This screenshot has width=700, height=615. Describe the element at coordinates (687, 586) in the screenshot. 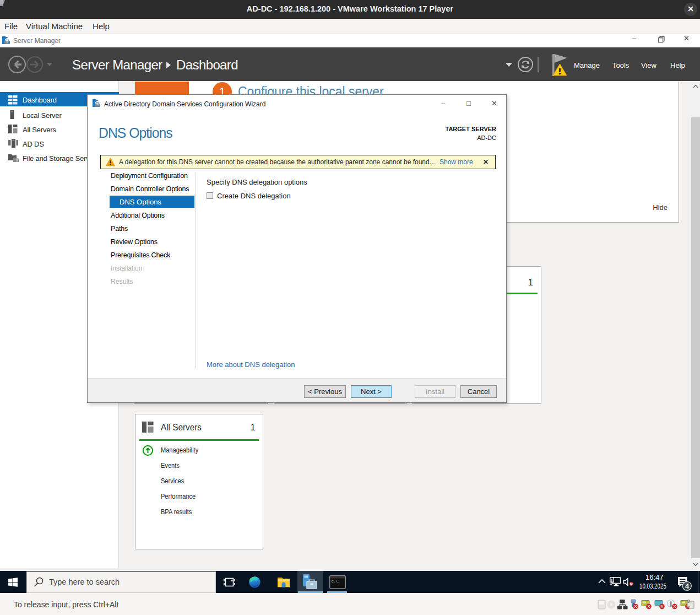

I see `svg-text: 4` at that location.